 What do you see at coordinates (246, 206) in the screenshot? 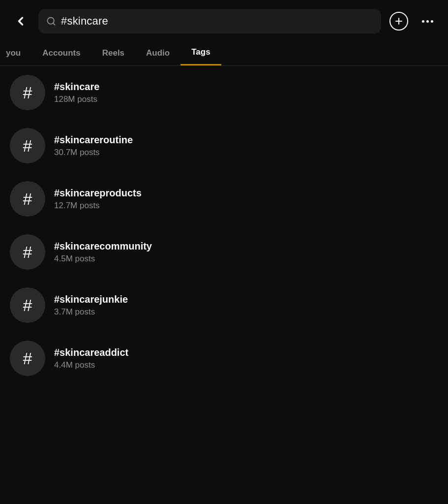
I see `tag-post-count: 12.7M posts` at bounding box center [246, 206].